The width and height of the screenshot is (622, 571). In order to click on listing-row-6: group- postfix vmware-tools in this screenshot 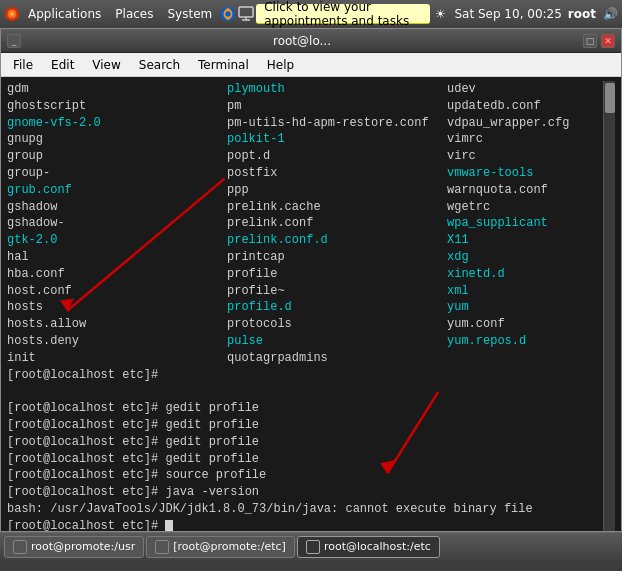, I will do `click(305, 174)`.